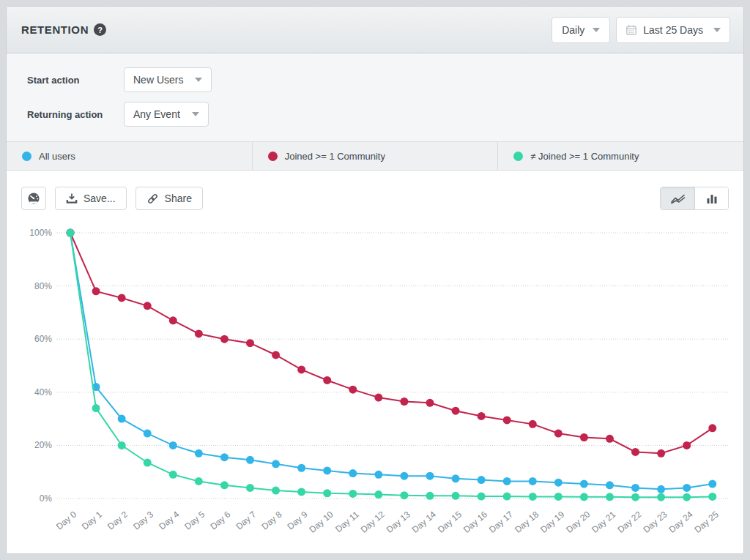 This screenshot has width=750, height=560. Describe the element at coordinates (169, 198) in the screenshot. I see `share-button: Share` at that location.